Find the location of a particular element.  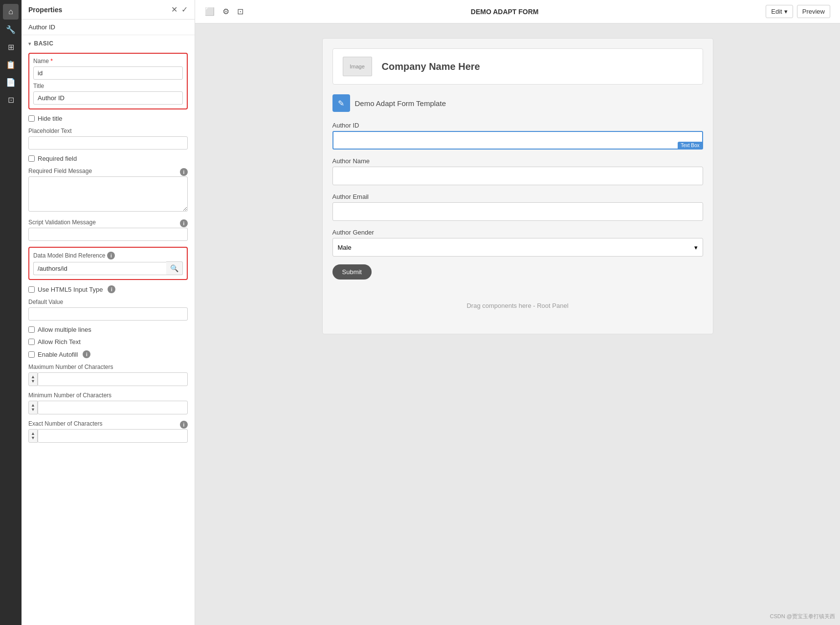

properties-title: Properties is located at coordinates (45, 10).